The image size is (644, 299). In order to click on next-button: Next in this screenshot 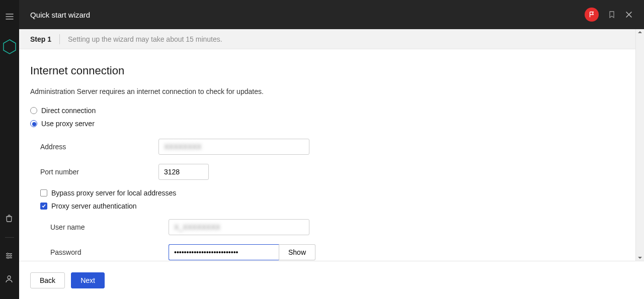, I will do `click(88, 280)`.